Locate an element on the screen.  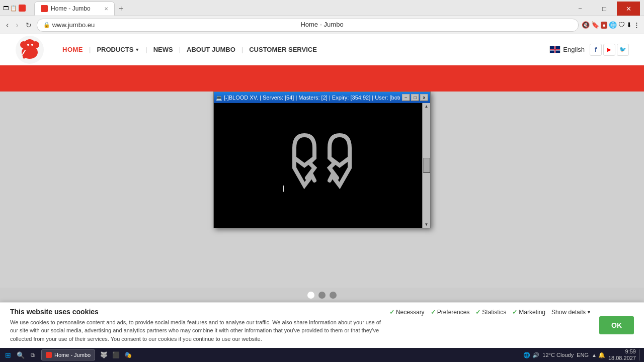
preferences-label: Preferences is located at coordinates (454, 312).